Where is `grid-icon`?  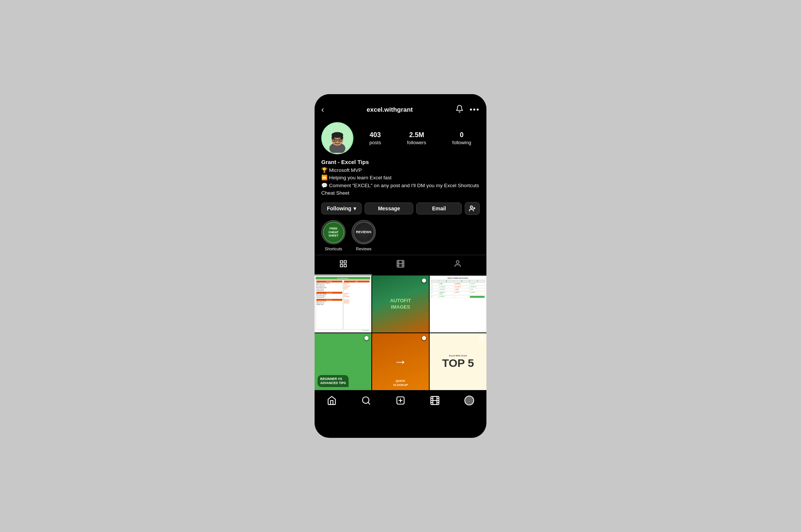
grid-icon is located at coordinates (343, 265).